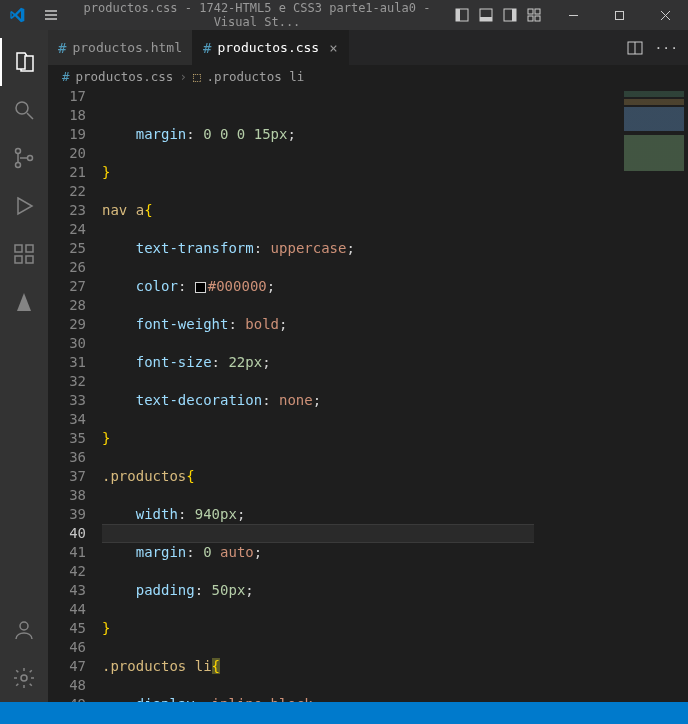 The height and width of the screenshot is (724, 688). I want to click on customize-layout-icon, so click(534, 15).